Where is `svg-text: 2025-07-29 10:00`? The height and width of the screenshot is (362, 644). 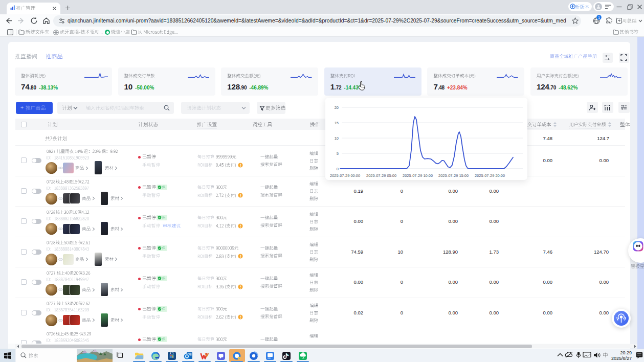
svg-text: 2025-07-29 10:00 is located at coordinates (417, 176).